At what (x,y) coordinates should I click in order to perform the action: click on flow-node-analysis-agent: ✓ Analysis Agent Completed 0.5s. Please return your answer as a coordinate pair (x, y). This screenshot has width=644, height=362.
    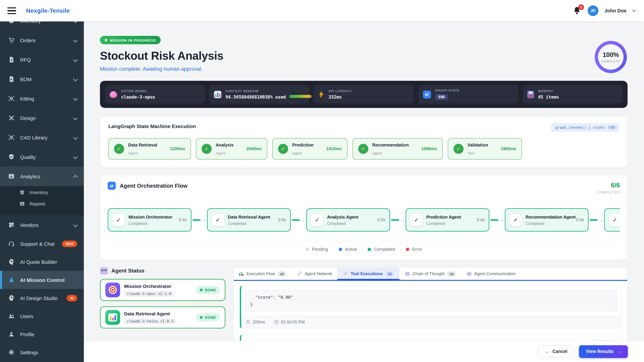
    Looking at the image, I should click on (348, 220).